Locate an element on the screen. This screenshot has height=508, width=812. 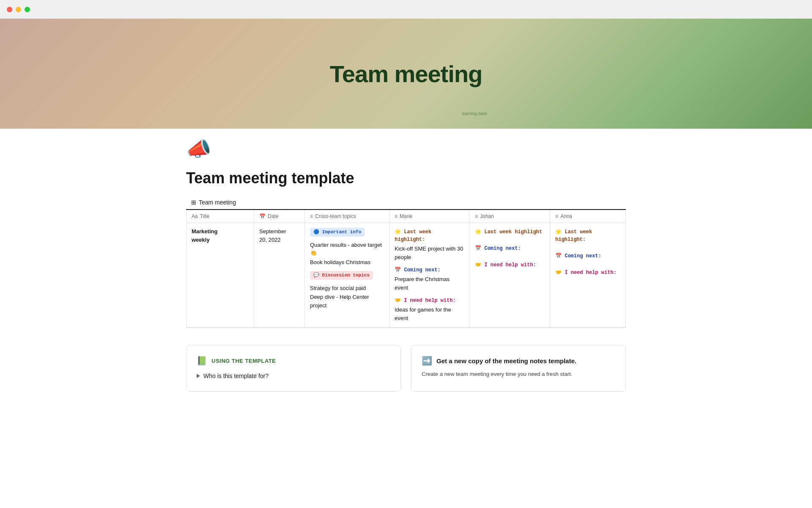
badge-logo: learning tales is located at coordinates (475, 113).